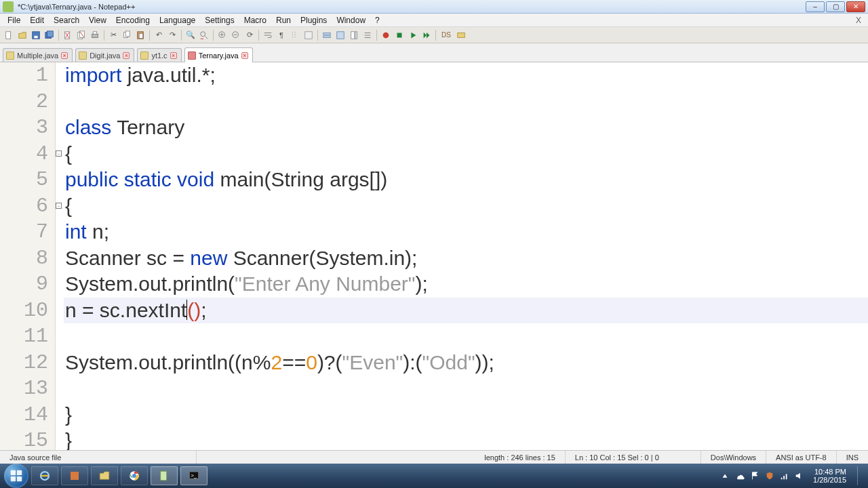 This screenshot has height=488, width=868. What do you see at coordinates (815, 7) in the screenshot?
I see `minimize-button: –` at bounding box center [815, 7].